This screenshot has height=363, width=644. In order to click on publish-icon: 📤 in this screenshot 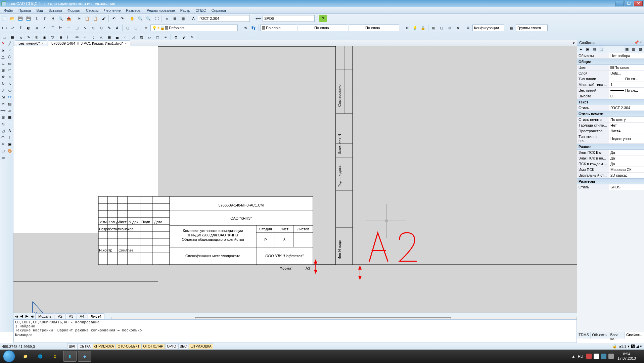, I will do `click(69, 18)`.